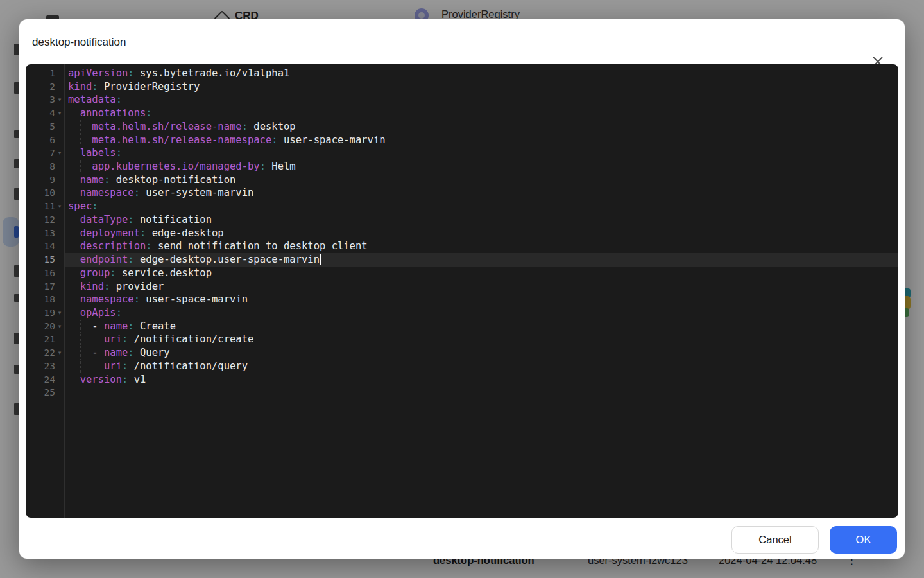 Image resolution: width=924 pixels, height=578 pixels. I want to click on line-number: 4▾, so click(45, 113).